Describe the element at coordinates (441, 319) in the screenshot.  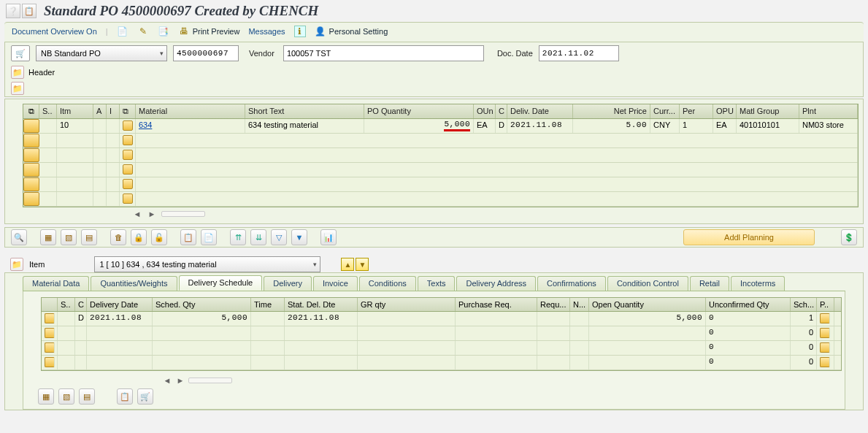
I see `schedule-row: D 2021.11.08 5,000 2021.11.08 5,000 0 1` at that location.